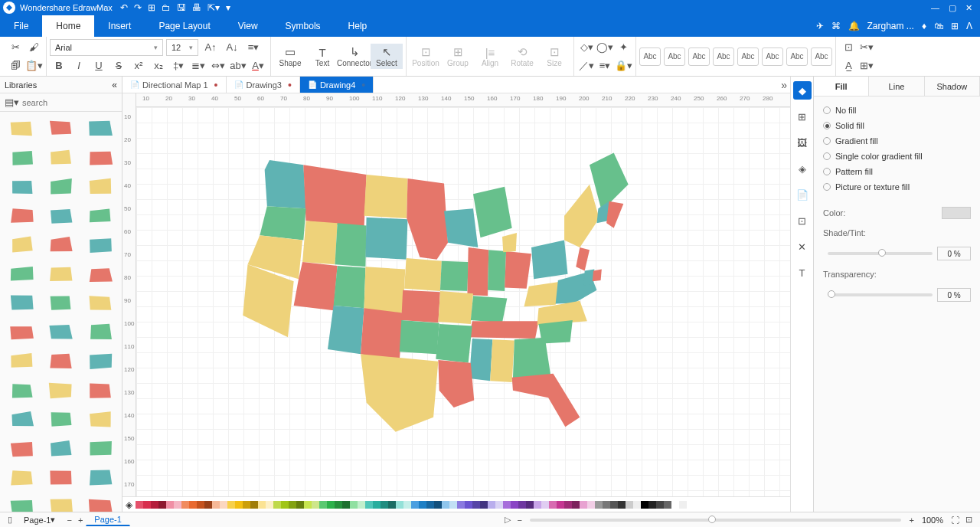  What do you see at coordinates (802, 247) in the screenshot?
I see `vb-shuffle-icon: ✕` at bounding box center [802, 247].